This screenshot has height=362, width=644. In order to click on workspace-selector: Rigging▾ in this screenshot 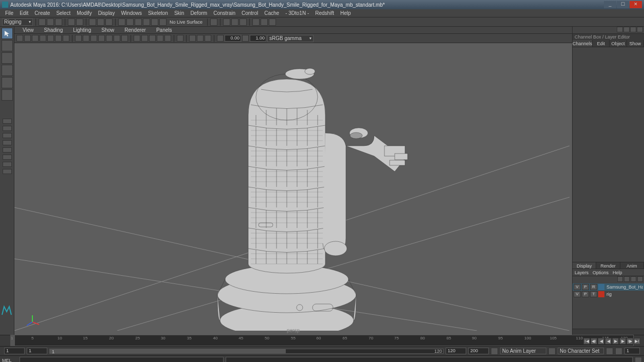, I will do `click(17, 22)`.